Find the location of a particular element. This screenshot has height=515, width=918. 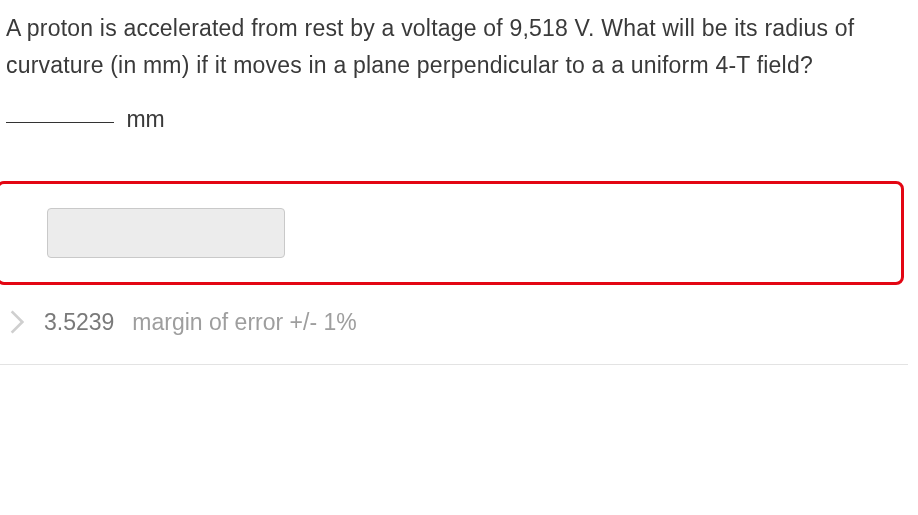

section-divider is located at coordinates (454, 364).